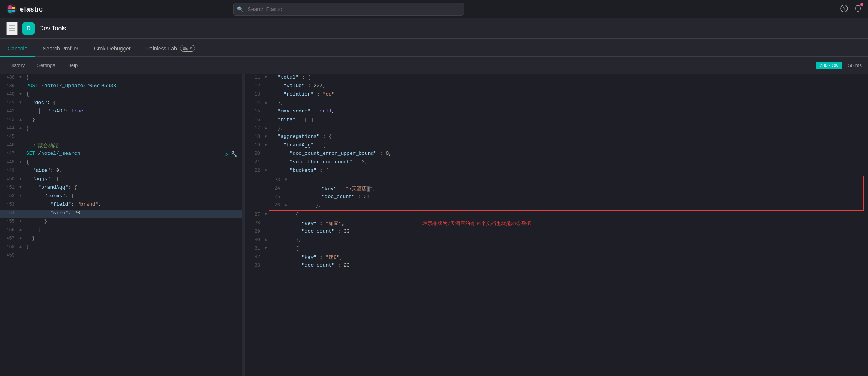  I want to click on table-row: 442 │ "isAD": true, so click(121, 112).